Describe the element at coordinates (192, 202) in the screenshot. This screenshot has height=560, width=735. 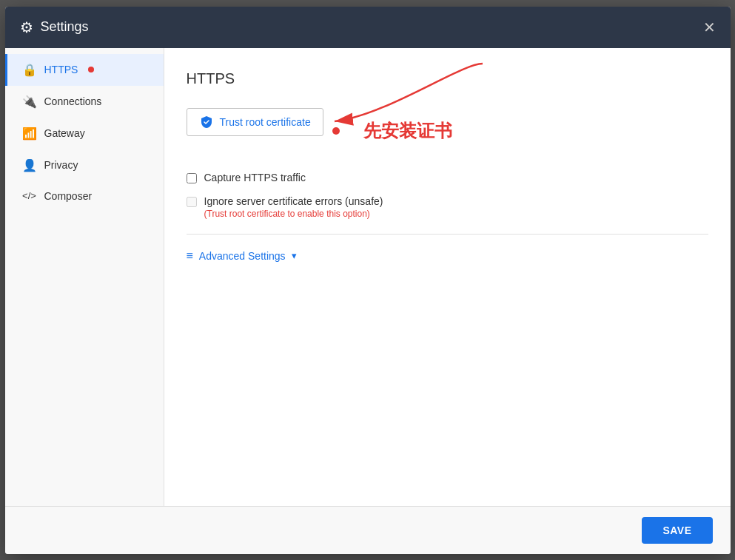
I see `ignore-cert-checkbox` at that location.